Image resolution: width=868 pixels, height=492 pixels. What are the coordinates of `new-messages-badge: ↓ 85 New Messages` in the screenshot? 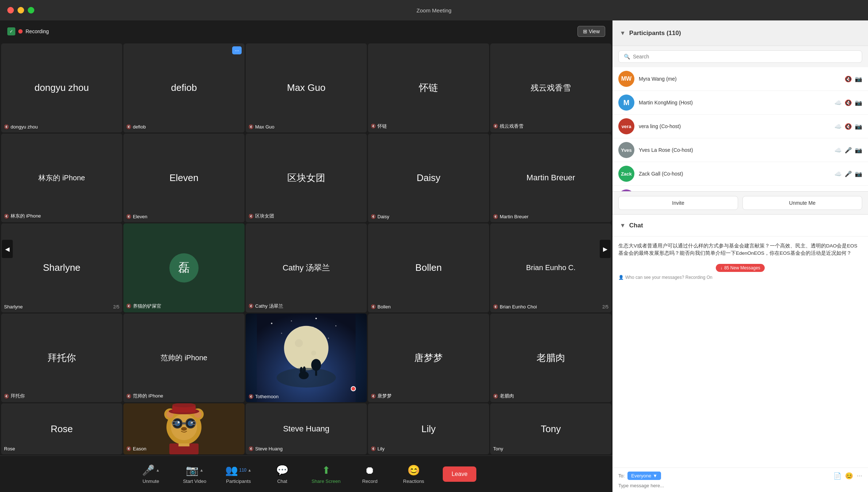 It's located at (740, 268).